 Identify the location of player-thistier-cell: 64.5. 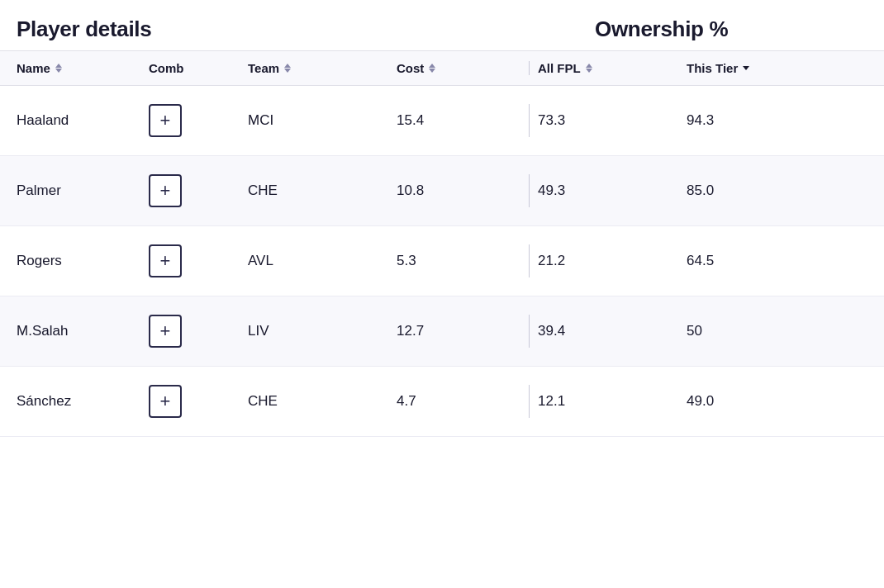
(777, 261).